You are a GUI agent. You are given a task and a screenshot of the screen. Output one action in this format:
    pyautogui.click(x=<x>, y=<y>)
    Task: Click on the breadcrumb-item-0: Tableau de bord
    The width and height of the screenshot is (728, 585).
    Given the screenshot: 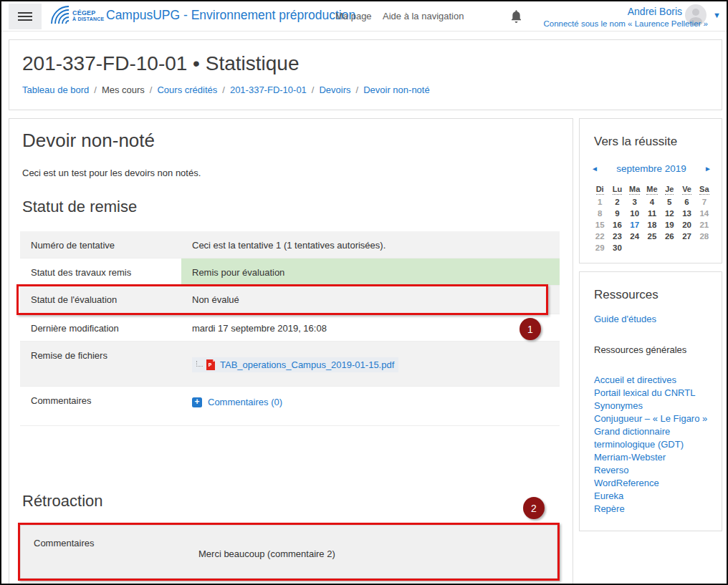 What is the action you would take?
    pyautogui.click(x=56, y=90)
    